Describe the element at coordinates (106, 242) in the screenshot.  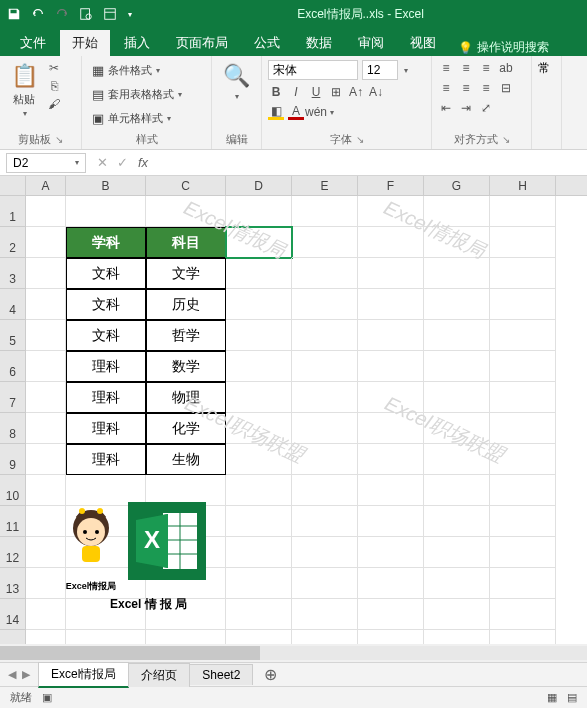
I see `cell: 学科` at that location.